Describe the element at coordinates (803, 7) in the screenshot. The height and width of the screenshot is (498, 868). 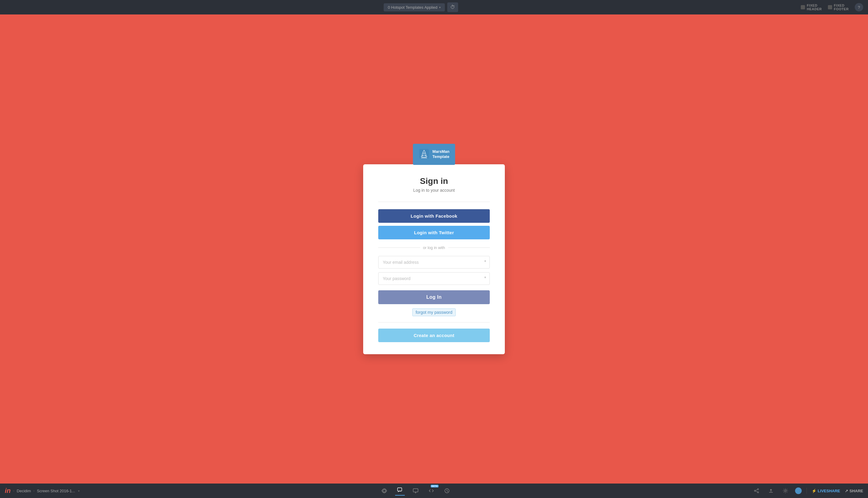
I see `fixed-header-checkbox` at that location.